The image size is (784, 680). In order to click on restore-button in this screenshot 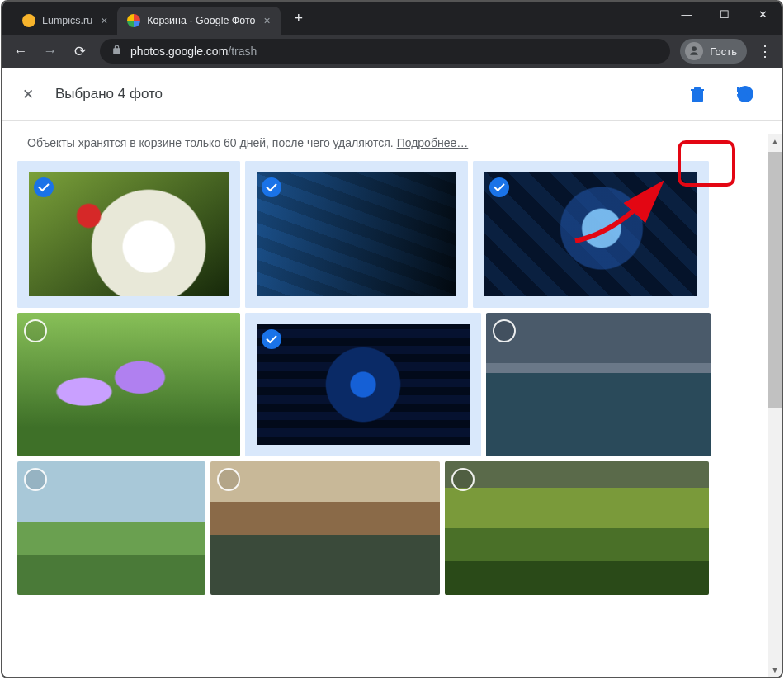, I will do `click(745, 94)`.